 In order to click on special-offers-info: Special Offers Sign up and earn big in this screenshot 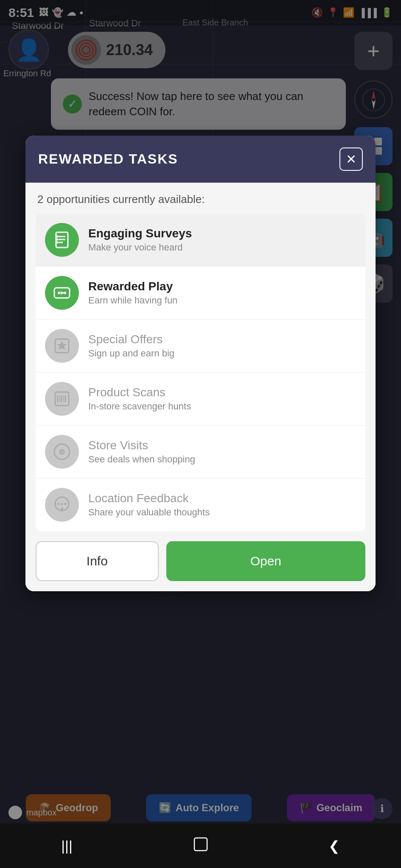, I will do `click(222, 346)`.